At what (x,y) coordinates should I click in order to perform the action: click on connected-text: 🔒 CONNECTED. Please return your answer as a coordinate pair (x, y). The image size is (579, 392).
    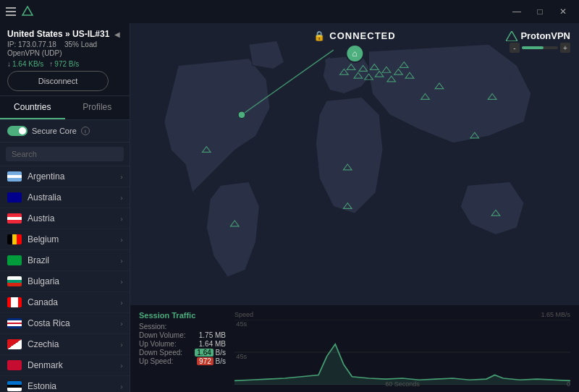
    Looking at the image, I should click on (355, 36).